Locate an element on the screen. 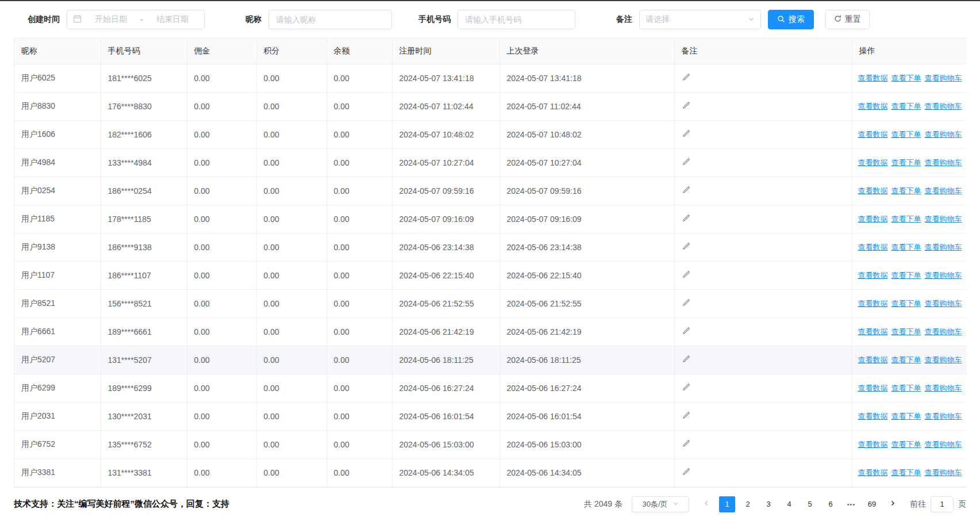 The width and height of the screenshot is (980, 517). page-size-select: 30条/页 is located at coordinates (660, 504).